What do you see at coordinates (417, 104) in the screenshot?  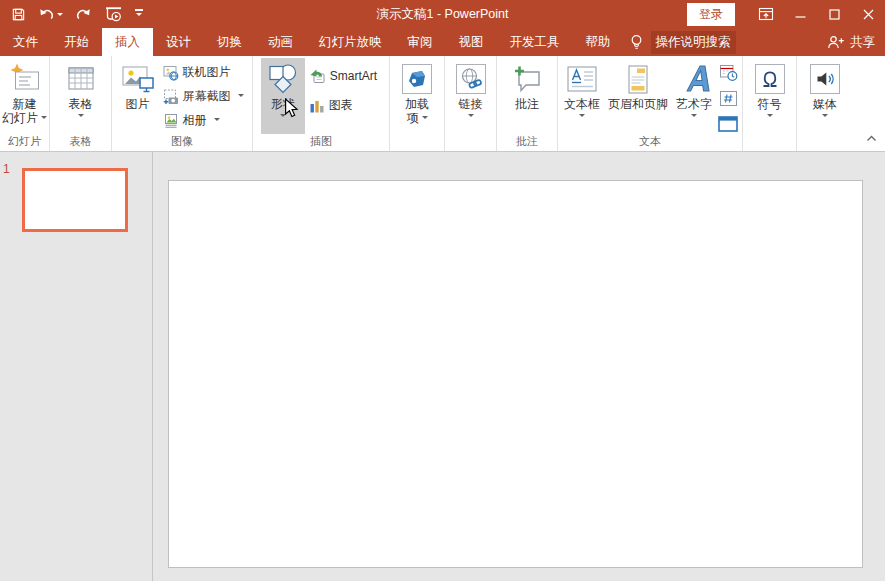 I see `add-ins-label-1: 加载` at bounding box center [417, 104].